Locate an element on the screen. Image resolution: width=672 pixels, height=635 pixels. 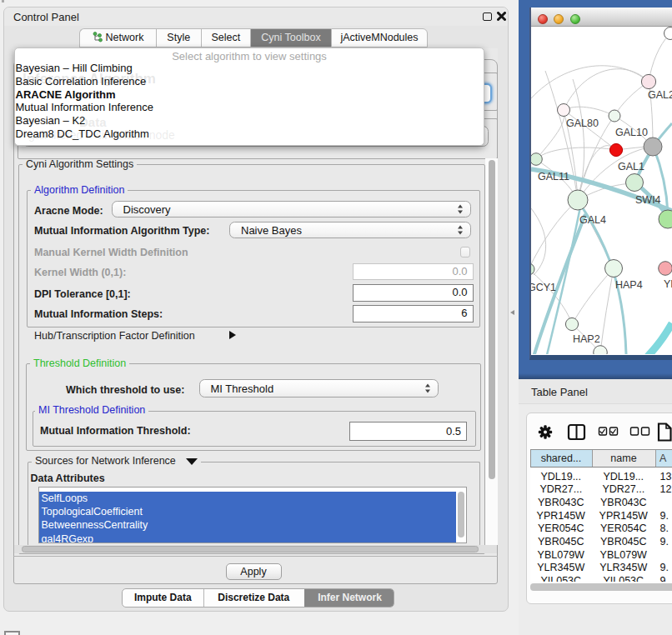
svg-text: GAL80 is located at coordinates (582, 123).